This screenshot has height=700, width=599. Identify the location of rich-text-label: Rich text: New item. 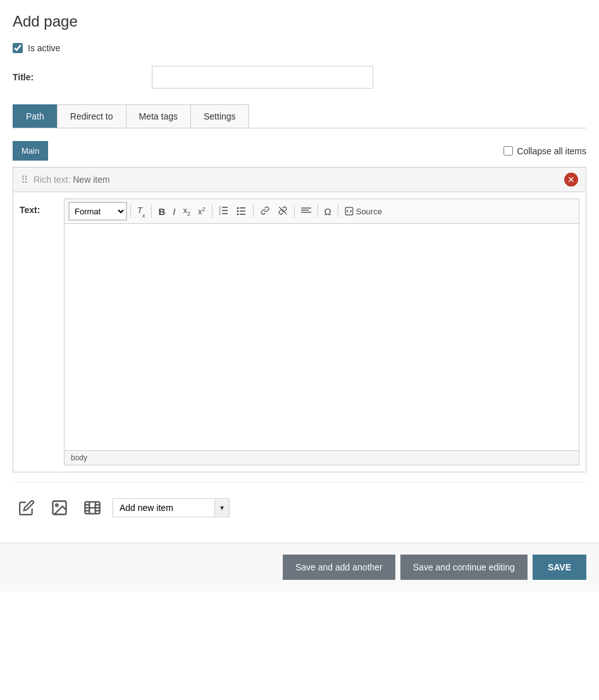
(72, 180).